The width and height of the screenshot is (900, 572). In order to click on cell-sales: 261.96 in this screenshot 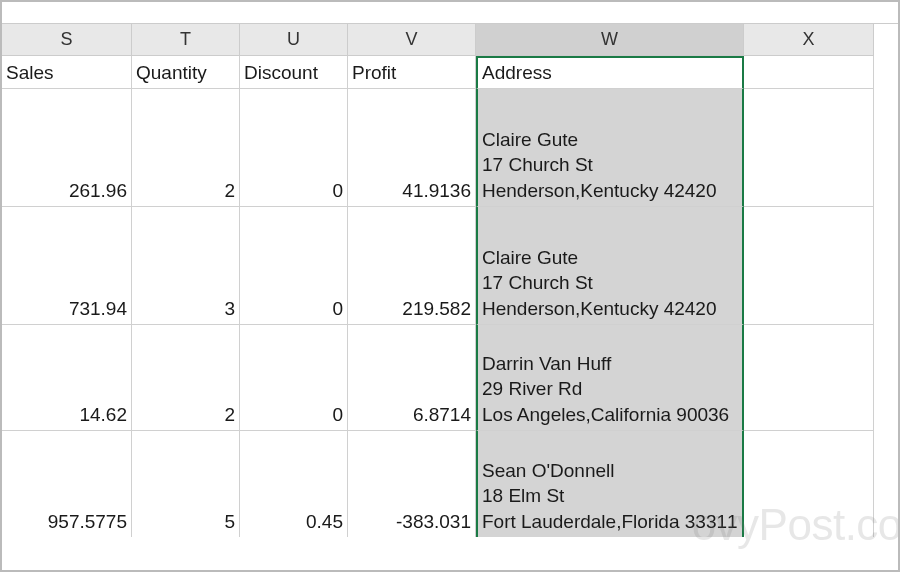, I will do `click(67, 148)`.